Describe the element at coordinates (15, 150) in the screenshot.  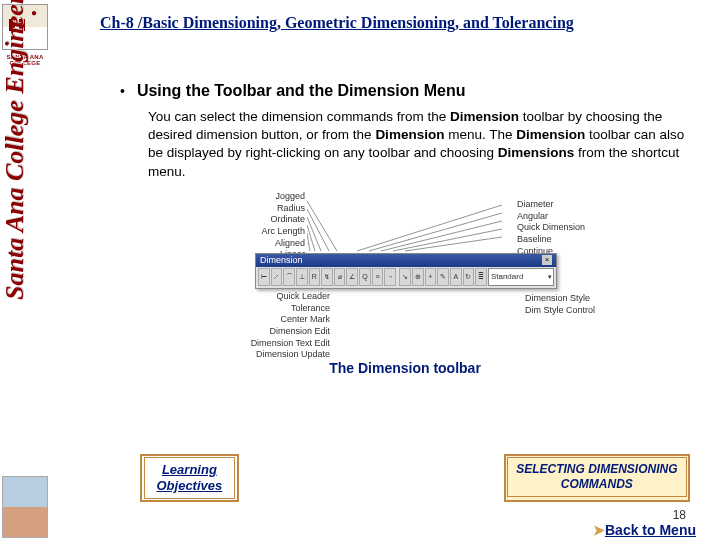
I see `vertical-title: Santa Ana College Engineering` at that location.